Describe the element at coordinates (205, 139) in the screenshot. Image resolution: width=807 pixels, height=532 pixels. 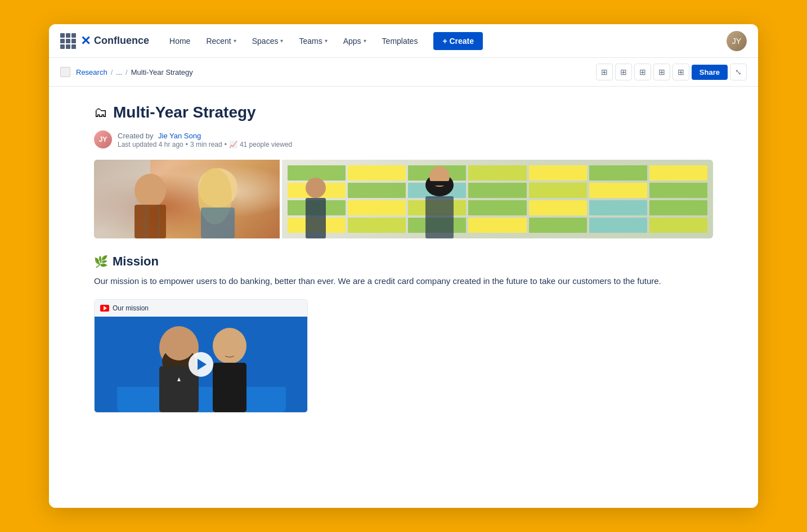
I see `author-meta: Created by Jie Yan Song Last updated 4 h…` at that location.